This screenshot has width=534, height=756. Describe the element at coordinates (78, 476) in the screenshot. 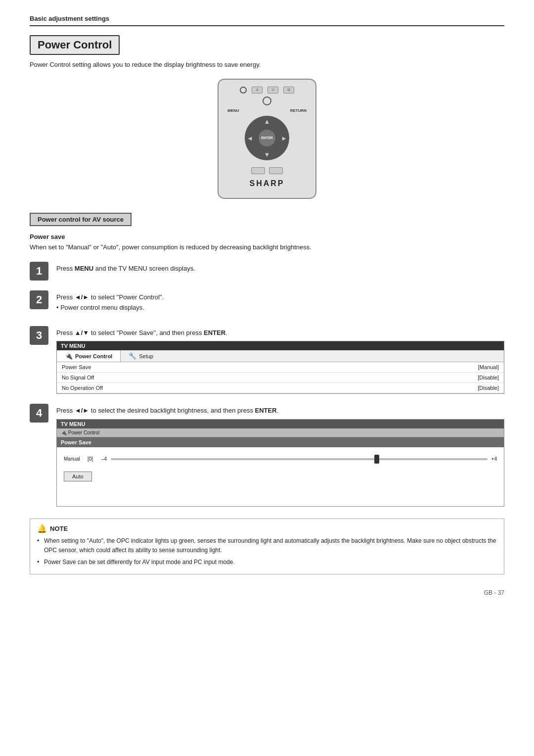

I see `auto-button: Auto` at that location.